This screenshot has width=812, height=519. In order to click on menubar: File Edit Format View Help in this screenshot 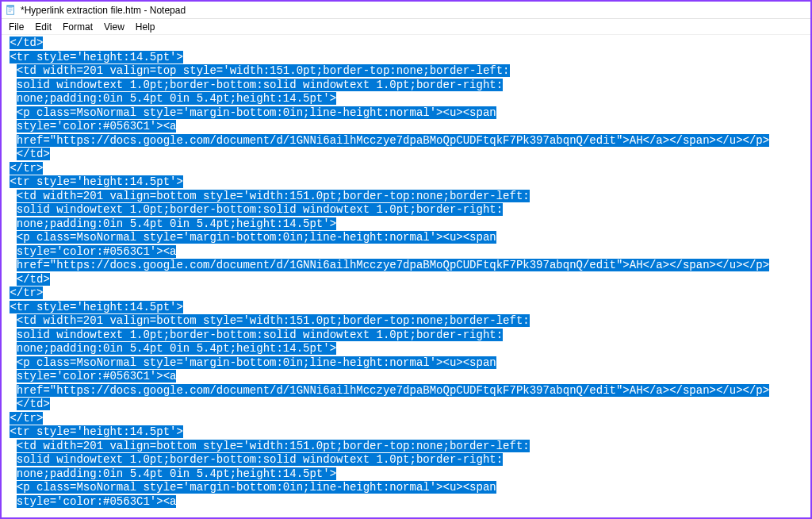, I will do `click(406, 27)`.